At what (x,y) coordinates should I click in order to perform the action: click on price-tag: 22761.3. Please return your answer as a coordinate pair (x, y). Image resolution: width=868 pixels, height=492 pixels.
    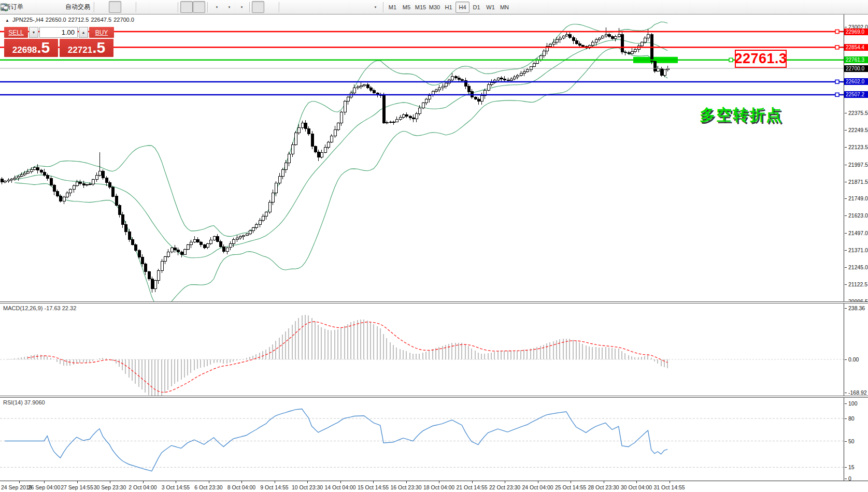
    Looking at the image, I should click on (856, 60).